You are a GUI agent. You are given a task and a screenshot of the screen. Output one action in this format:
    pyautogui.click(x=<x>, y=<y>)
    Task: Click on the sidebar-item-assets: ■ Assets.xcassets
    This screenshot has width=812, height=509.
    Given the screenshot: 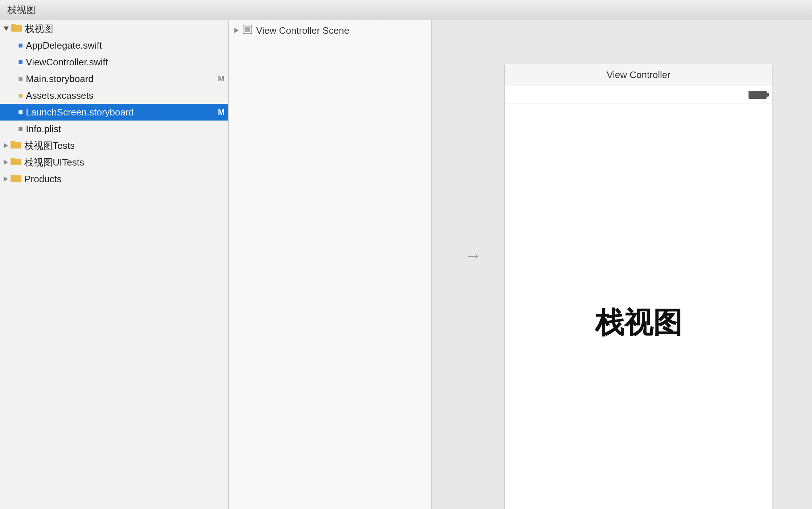 What is the action you would take?
    pyautogui.click(x=114, y=95)
    